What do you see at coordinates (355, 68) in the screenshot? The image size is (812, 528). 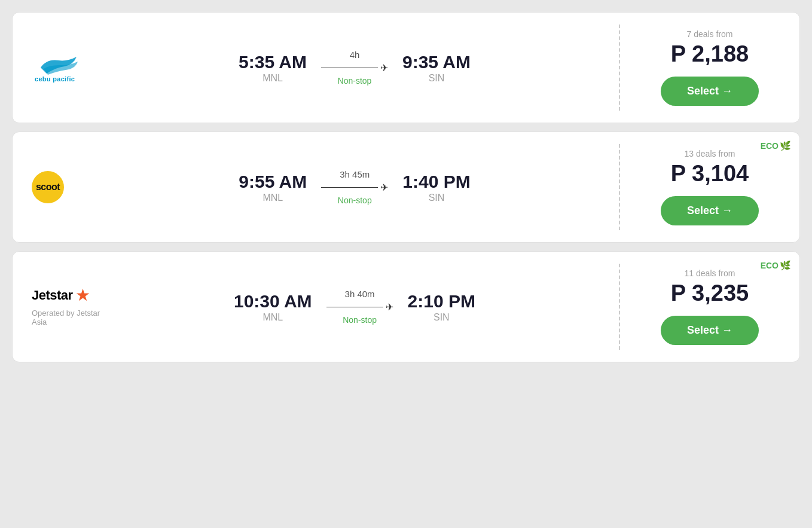 I see `flight-times: 5:35 AM MNL 4h ✈ Non-stop 9:35 AM SIN` at bounding box center [355, 68].